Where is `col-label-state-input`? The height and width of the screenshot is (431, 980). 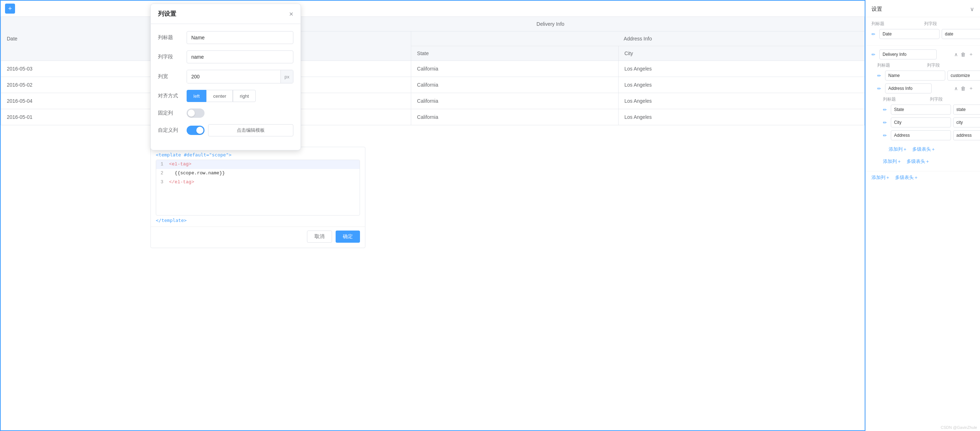 col-label-state-input is located at coordinates (921, 109).